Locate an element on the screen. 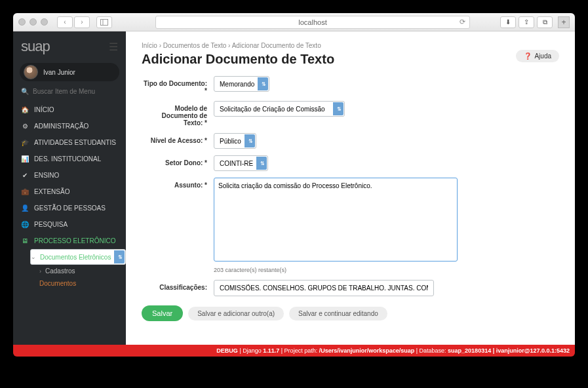 The image size is (588, 388). help-icon: ❓ is located at coordinates (528, 56).